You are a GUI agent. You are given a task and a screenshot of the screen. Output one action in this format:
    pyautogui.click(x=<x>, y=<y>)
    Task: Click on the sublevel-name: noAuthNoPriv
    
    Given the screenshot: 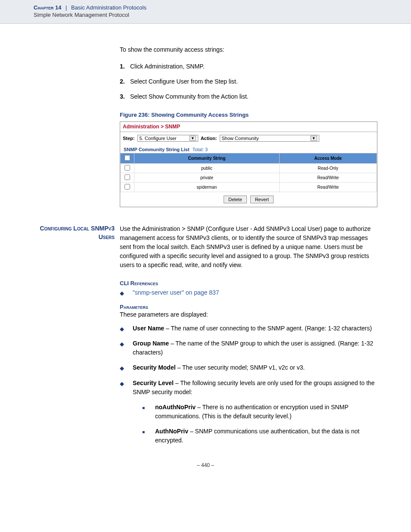 What is the action you would take?
    pyautogui.click(x=175, y=407)
    